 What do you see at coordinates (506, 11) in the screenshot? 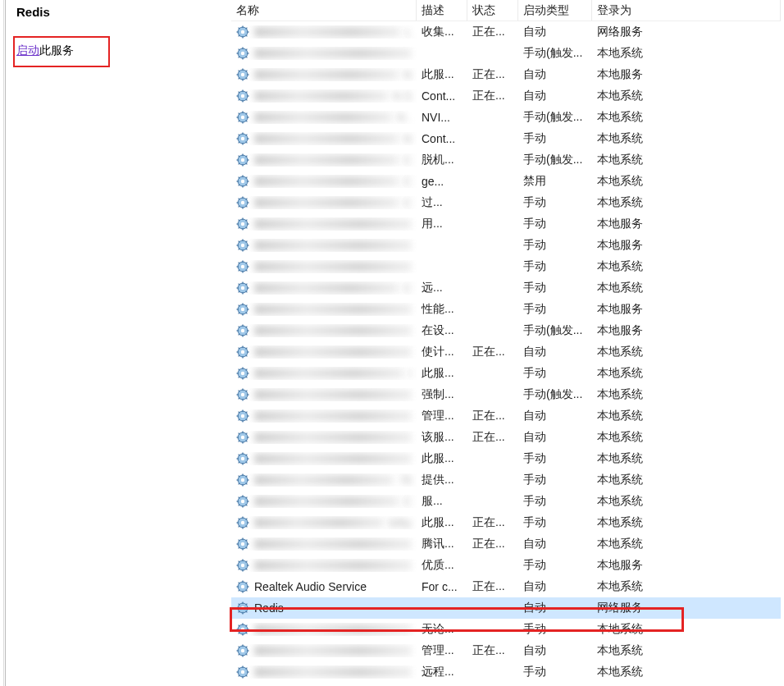
I see `column-headers: 名称 描述 状态 启动类型 登录为` at bounding box center [506, 11].